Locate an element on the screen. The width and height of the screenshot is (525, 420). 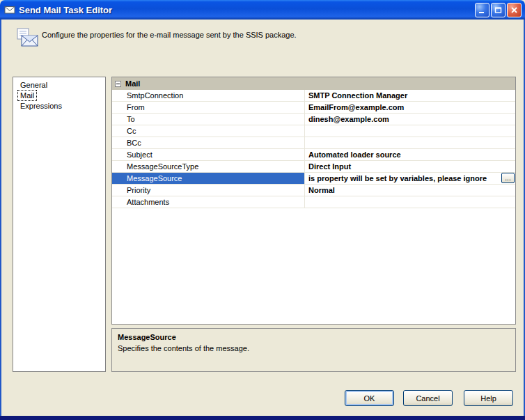
cancel-button: Cancel is located at coordinates (428, 398).